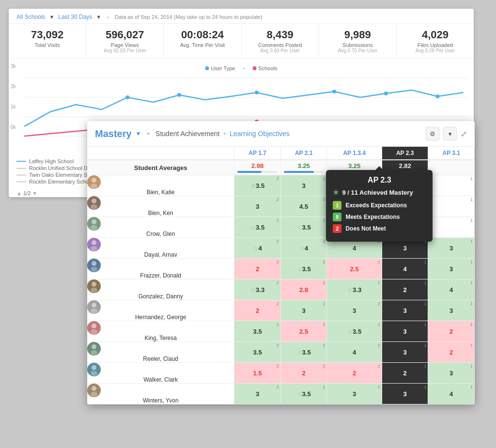 The width and height of the screenshot is (496, 448). I want to click on score-value: 3.3, so click(260, 290).